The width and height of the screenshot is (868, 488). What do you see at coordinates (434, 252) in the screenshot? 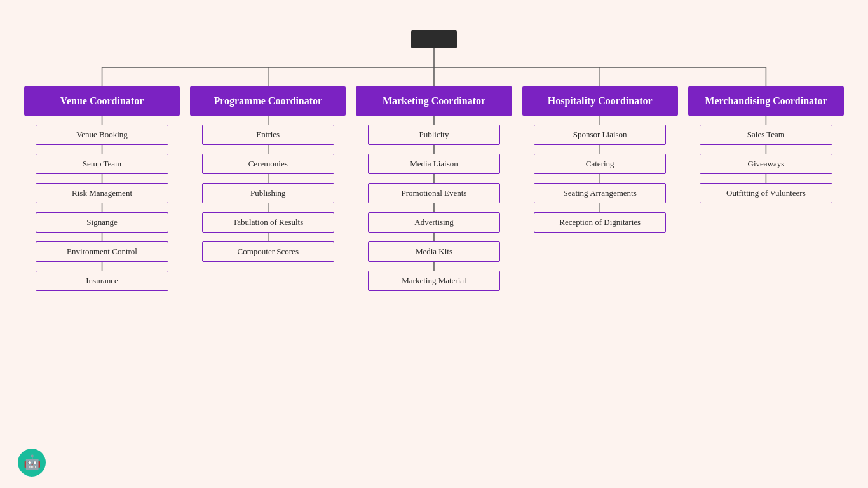
I see `leaf-wrap: Media Kits` at bounding box center [434, 252].